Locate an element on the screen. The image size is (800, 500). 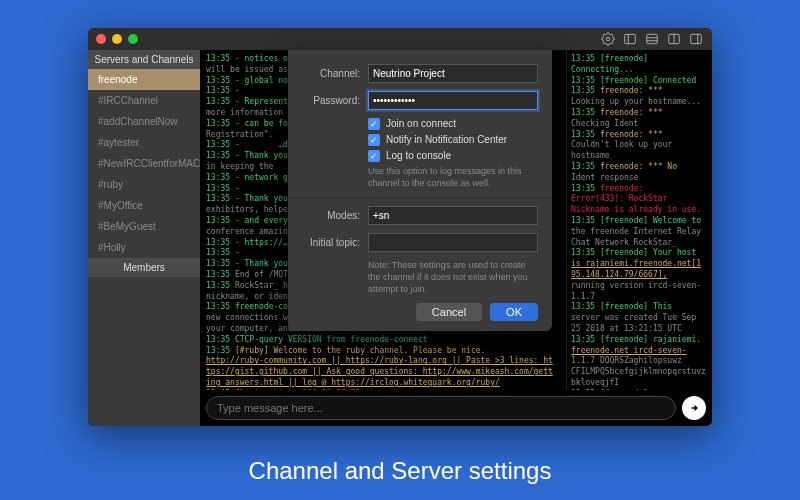
zoom-icon is located at coordinates (133, 39).